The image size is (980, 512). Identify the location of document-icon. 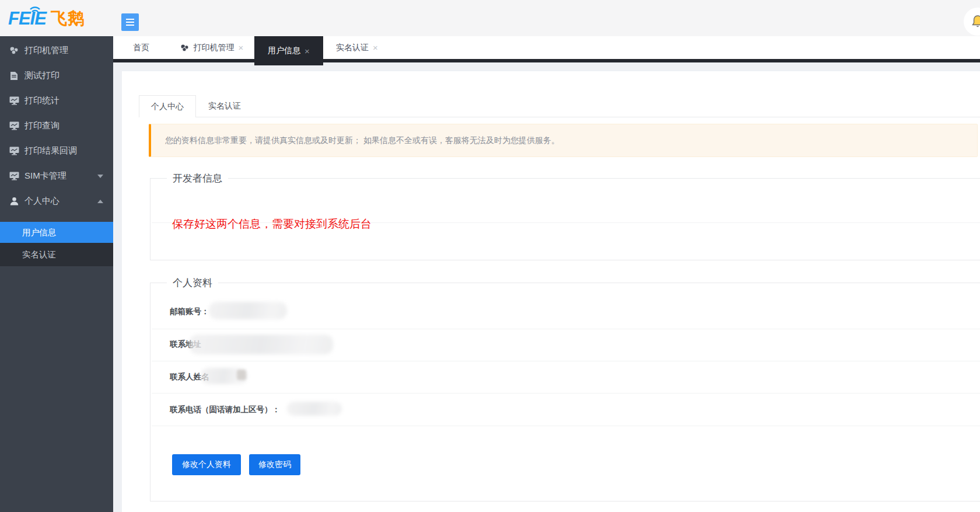
(14, 76).